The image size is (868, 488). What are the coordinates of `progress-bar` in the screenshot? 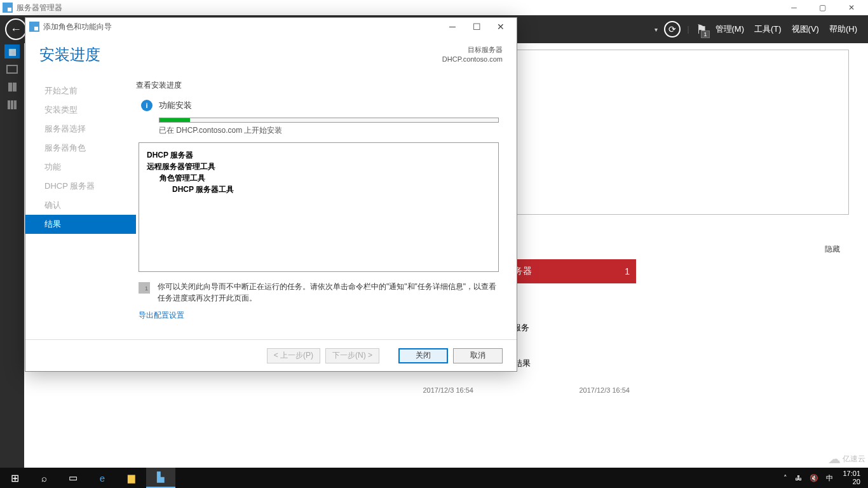 It's located at (329, 120).